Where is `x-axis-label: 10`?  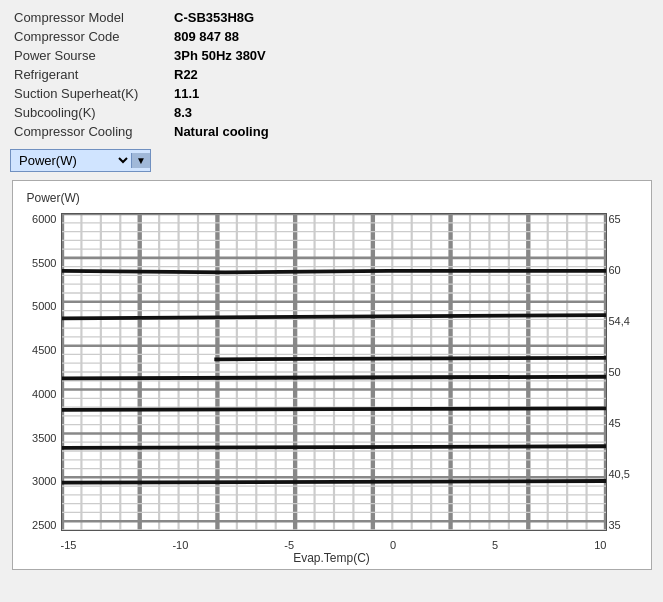 x-axis-label: 10 is located at coordinates (600, 545).